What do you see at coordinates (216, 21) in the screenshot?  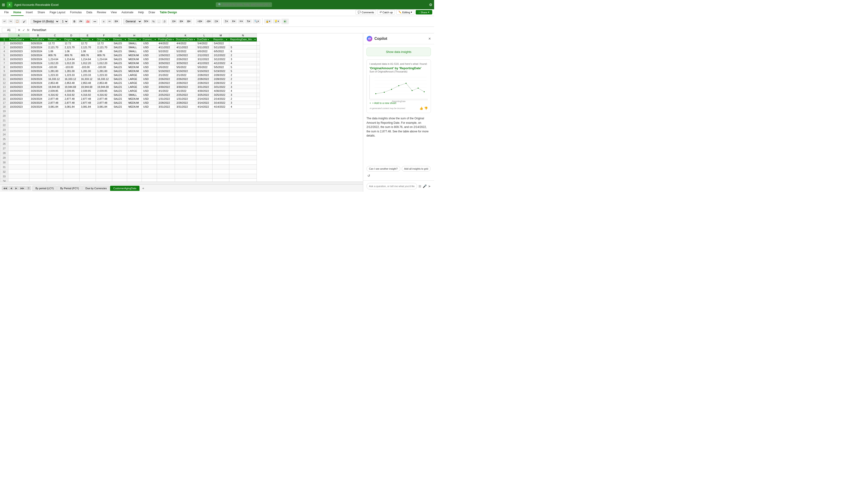 I see `format-cells-button: ⊡▾` at bounding box center [216, 21].